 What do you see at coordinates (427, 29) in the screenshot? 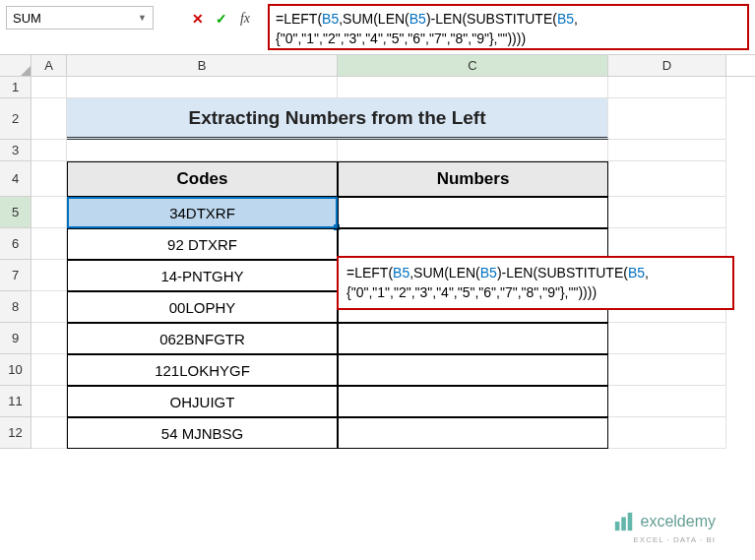
I see `formula-text: =LEFT(B5,SUM(LEN(B5)-LEN(SUBSTITUTE(B5,{…` at bounding box center [427, 29].